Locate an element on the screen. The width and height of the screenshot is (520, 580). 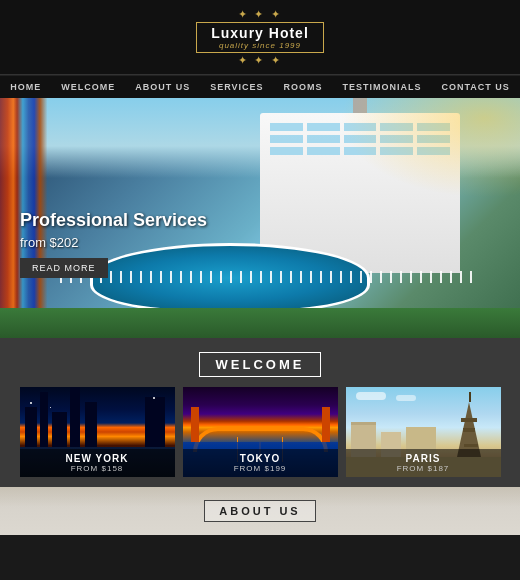
card-new-york: NEW YORK FROM $158 is located at coordinates (98, 432).